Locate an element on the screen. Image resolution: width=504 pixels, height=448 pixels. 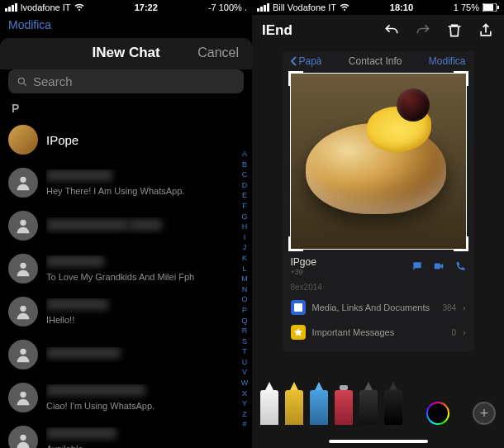
contact-row: IPope is located at coordinates (126, 140).